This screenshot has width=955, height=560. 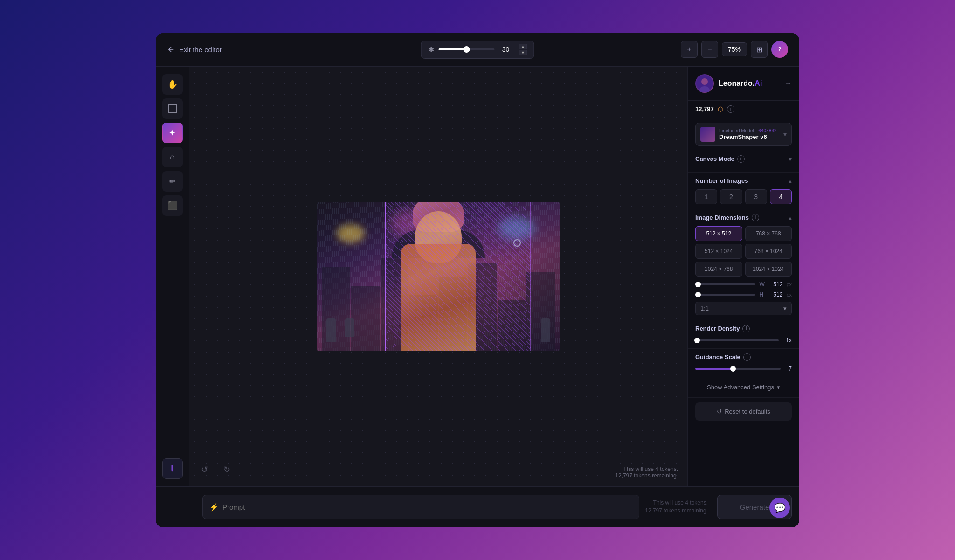 I want to click on download-icon: ⬇, so click(x=173, y=469).